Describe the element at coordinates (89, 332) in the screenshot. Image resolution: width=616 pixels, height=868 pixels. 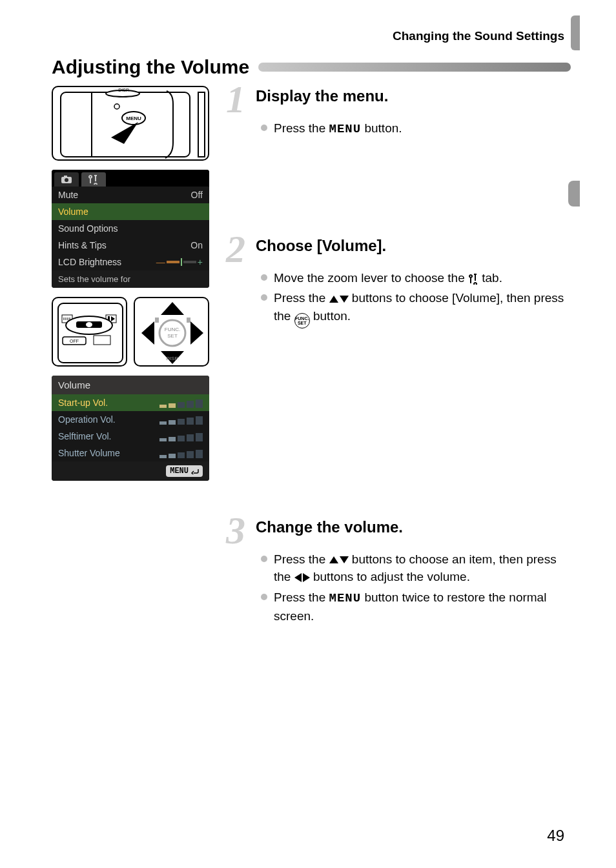
I see `illustration-zoom-lever: OFF` at that location.